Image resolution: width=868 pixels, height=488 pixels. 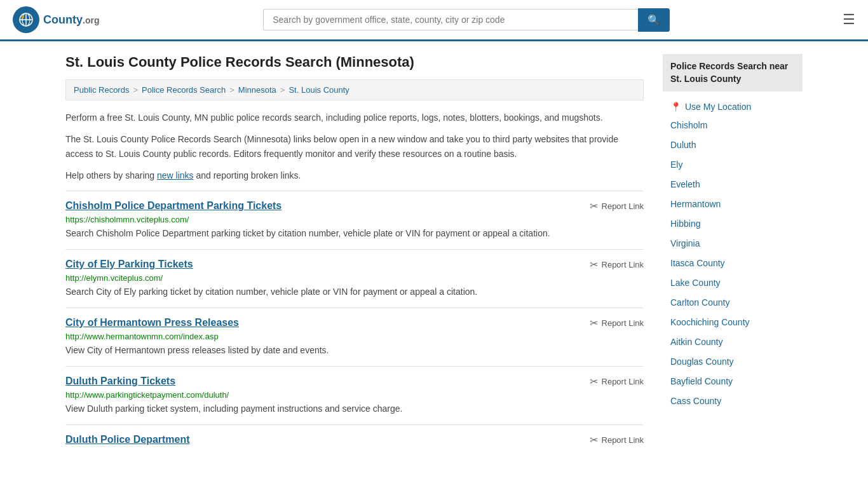 I want to click on scissors-icon-1: ✂, so click(x=593, y=264).